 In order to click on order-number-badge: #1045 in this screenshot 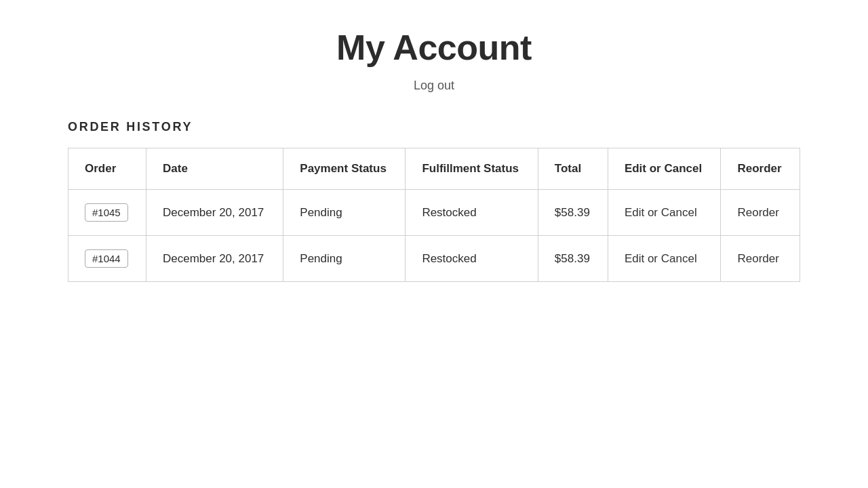, I will do `click(106, 213)`.